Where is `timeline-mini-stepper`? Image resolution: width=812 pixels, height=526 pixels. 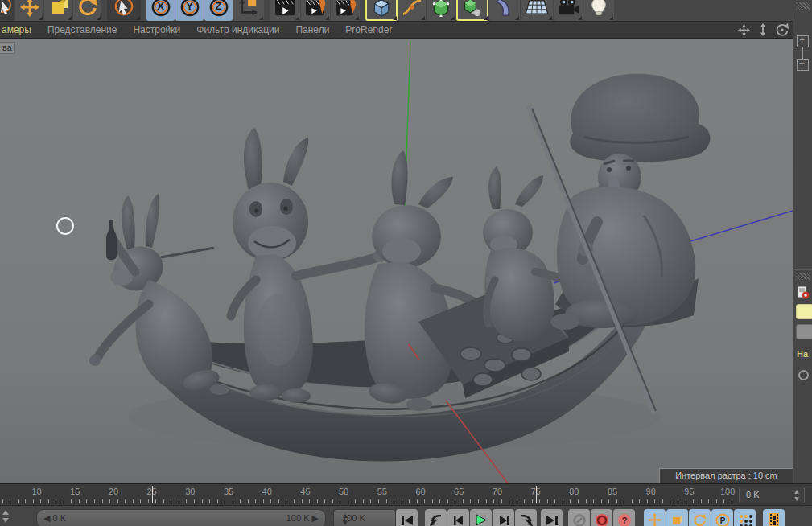 timeline-mini-stepper is located at coordinates (6, 516).